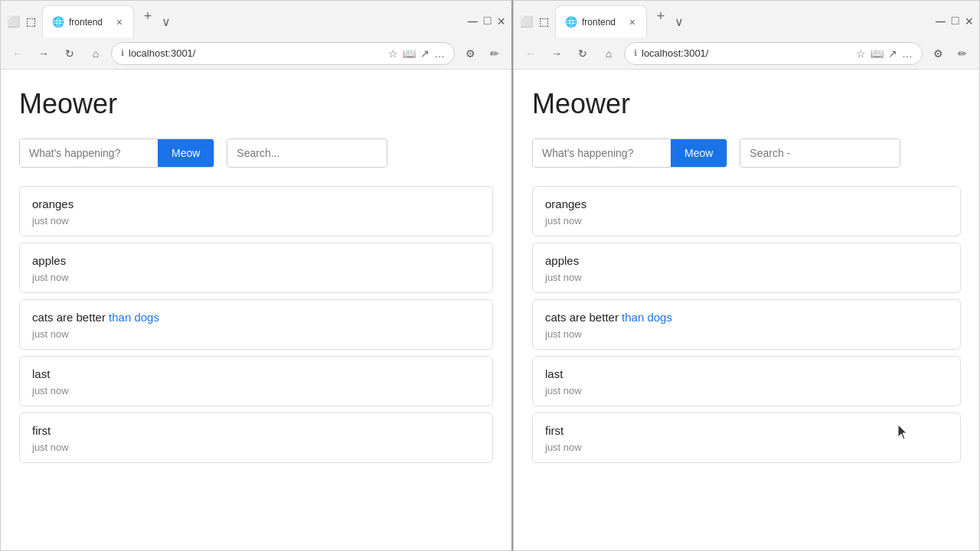 The image size is (980, 551). What do you see at coordinates (256, 334) in the screenshot?
I see `left-post-time-cats: just now` at bounding box center [256, 334].